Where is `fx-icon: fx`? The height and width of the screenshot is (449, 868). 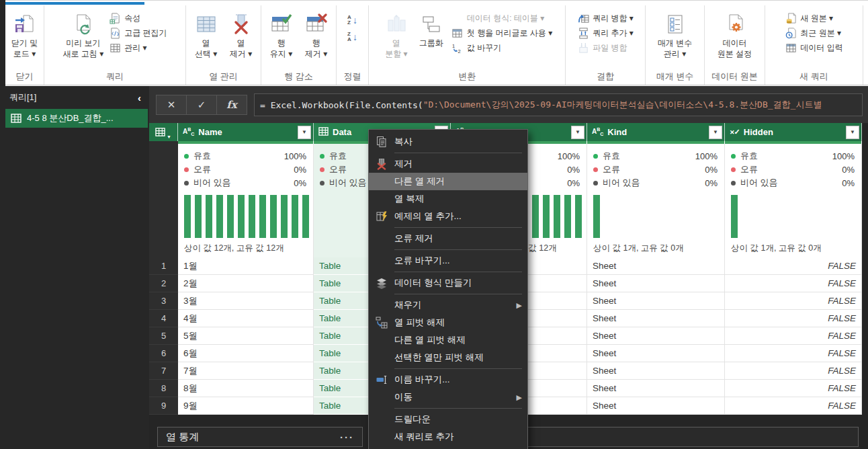 fx-icon: fx is located at coordinates (232, 105).